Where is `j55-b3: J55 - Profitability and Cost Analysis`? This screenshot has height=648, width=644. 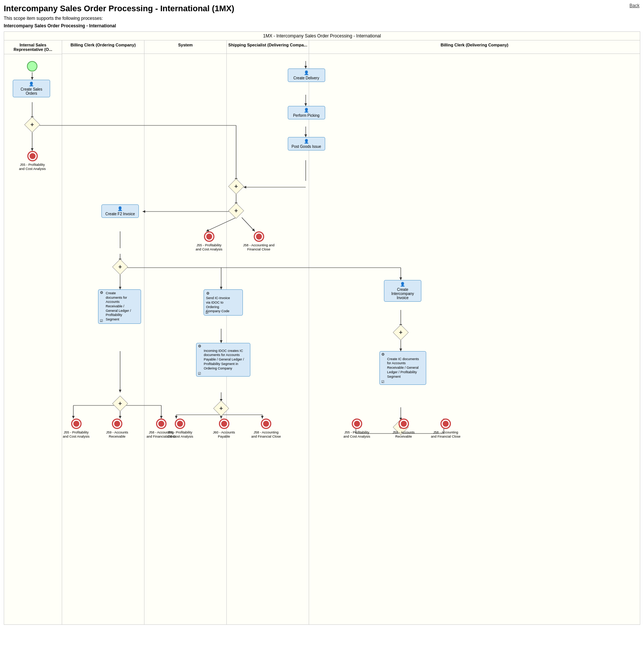
j55-b3: J55 - Profitability and Cost Analysis is located at coordinates (357, 429).